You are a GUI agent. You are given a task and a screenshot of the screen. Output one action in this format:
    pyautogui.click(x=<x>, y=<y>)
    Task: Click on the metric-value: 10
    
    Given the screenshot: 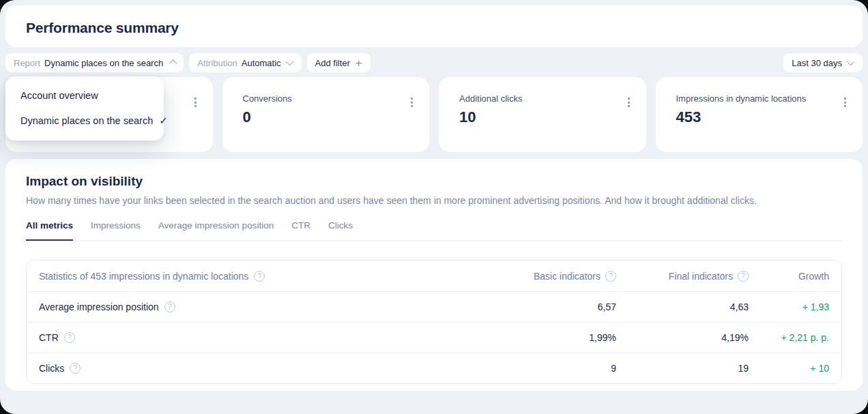 What is the action you would take?
    pyautogui.click(x=545, y=117)
    